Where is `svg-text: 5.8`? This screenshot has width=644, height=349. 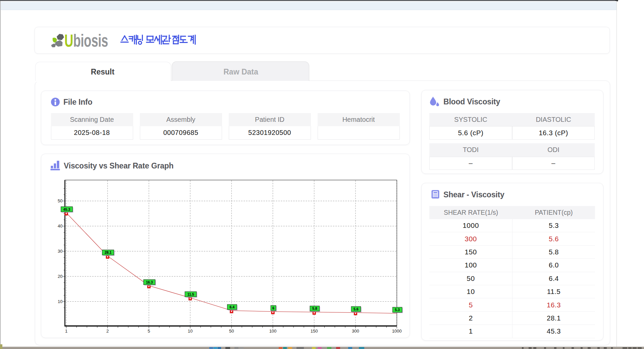
svg-text: 5.8 is located at coordinates (315, 308).